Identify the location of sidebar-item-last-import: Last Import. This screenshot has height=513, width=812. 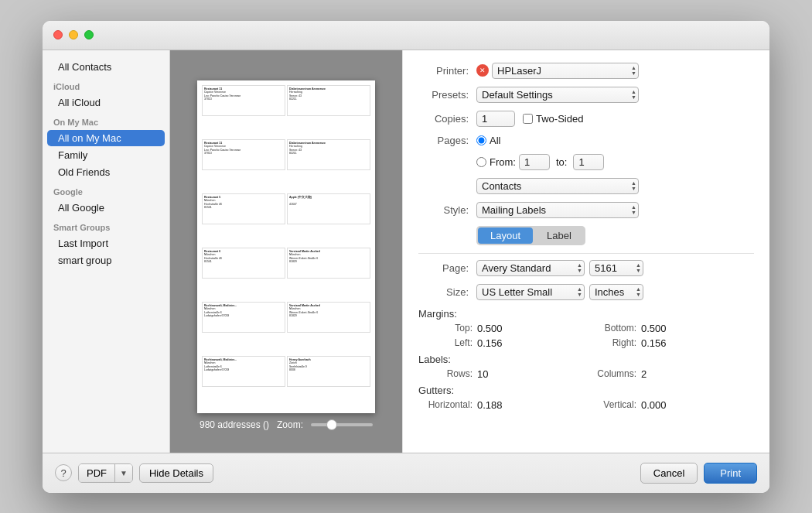
(106, 243).